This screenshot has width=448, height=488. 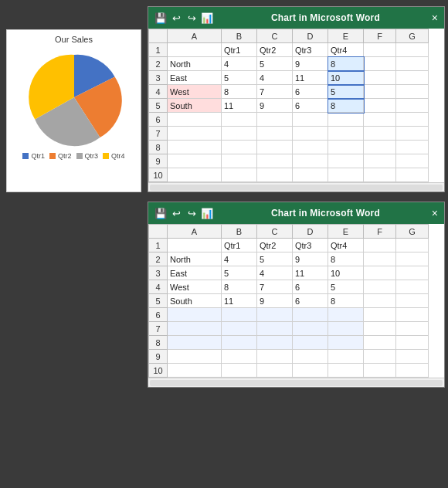 I want to click on redo-icon-bottom: ↪, so click(x=192, y=213).